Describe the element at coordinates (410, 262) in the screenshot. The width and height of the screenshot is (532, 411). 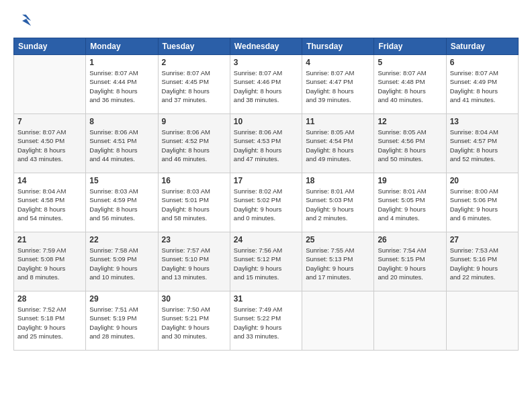
I see `day-cell: 26Sunrise: 7:54 AM Sunset: 5:15 PM Dayli…` at that location.